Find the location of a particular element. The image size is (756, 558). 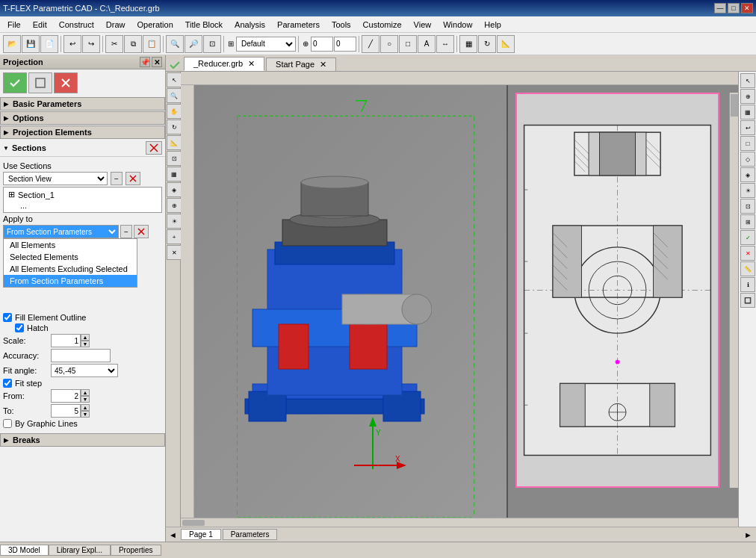

menu-titleblock: Title Block is located at coordinates (204, 25).